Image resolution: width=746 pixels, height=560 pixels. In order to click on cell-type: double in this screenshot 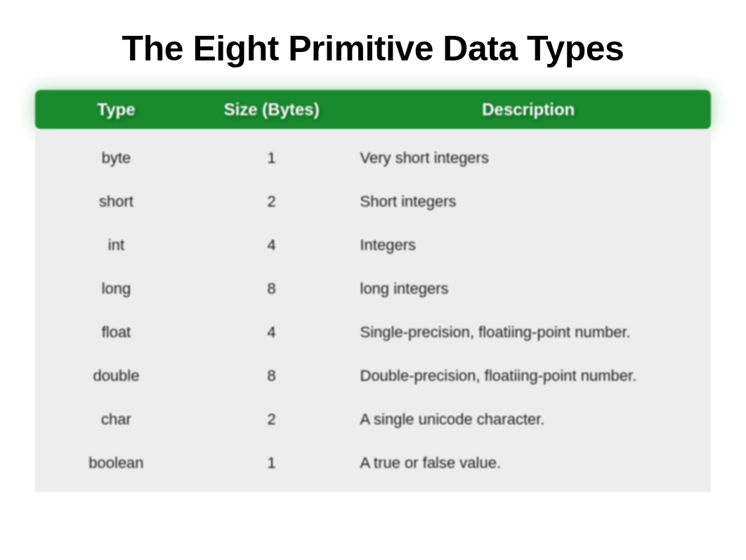, I will do `click(117, 376)`.